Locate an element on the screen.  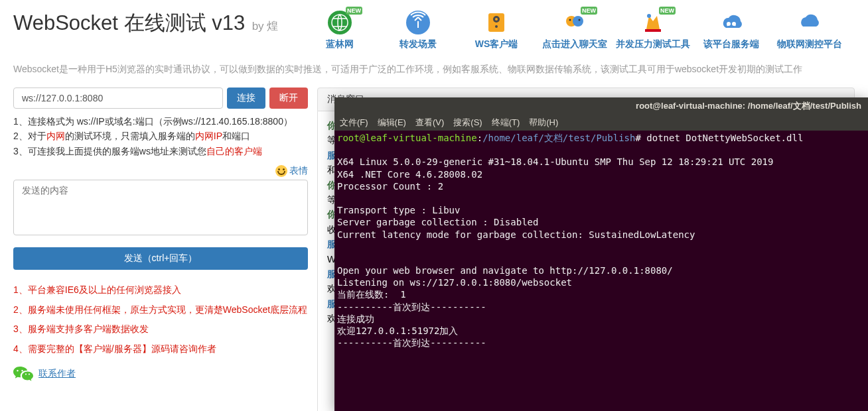
nav-label: 转发场景 is located at coordinates (418, 44).